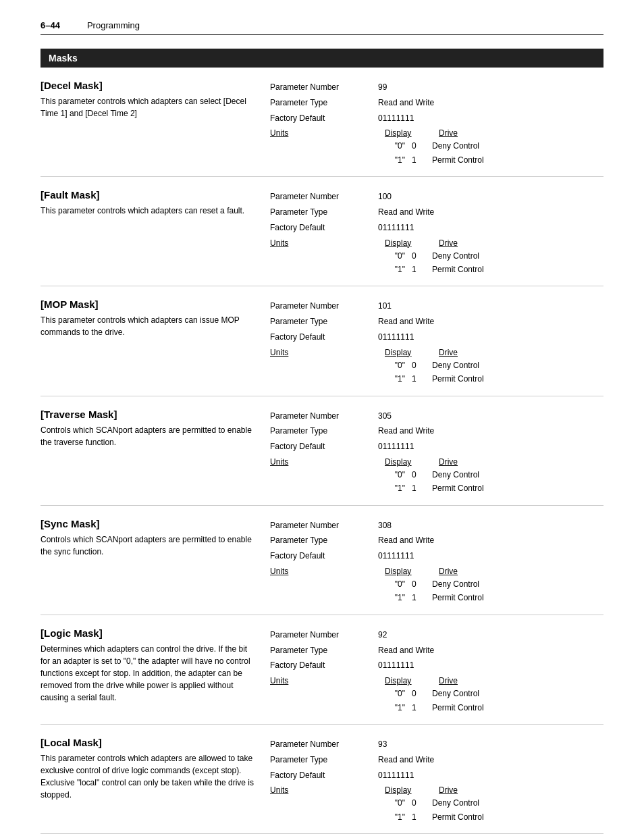 This screenshot has height=834, width=644. I want to click on param-top-values: 305 Read and Write 01111111, so click(491, 432).